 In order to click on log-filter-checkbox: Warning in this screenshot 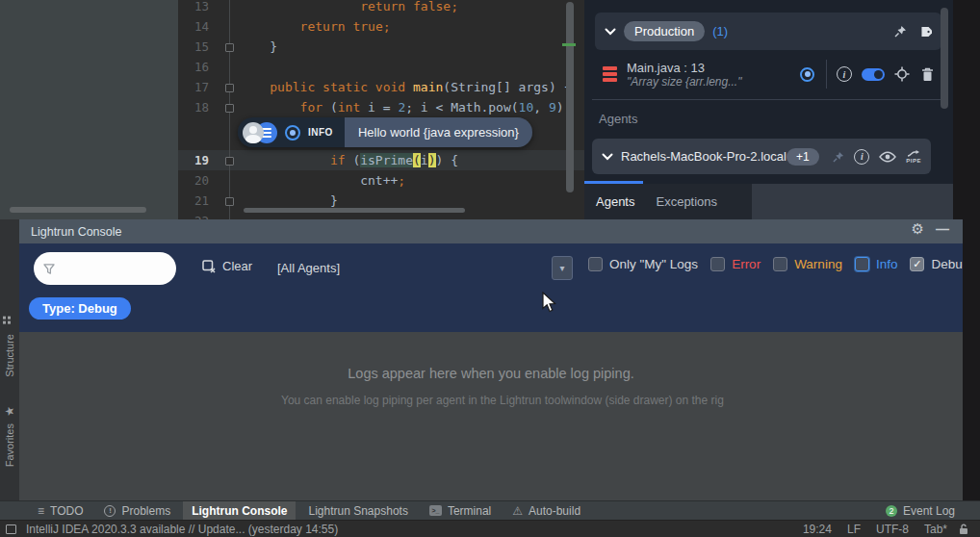, I will do `click(808, 264)`.